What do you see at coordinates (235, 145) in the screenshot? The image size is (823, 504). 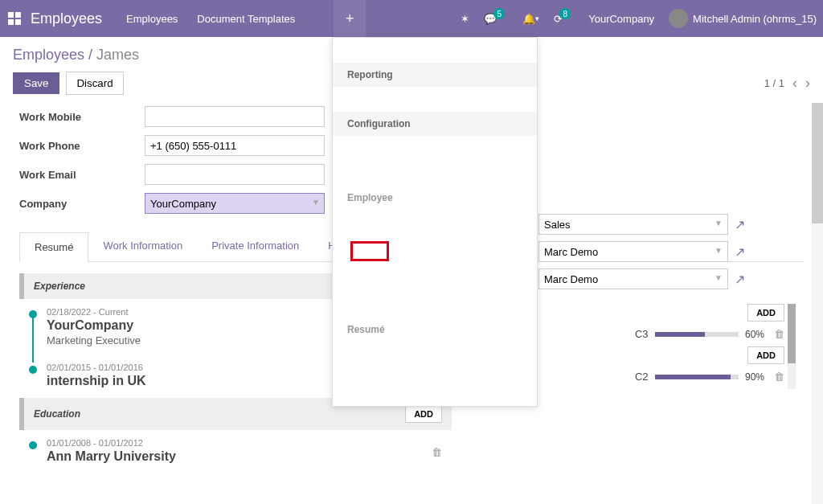 I see `work-phone-input` at bounding box center [235, 145].